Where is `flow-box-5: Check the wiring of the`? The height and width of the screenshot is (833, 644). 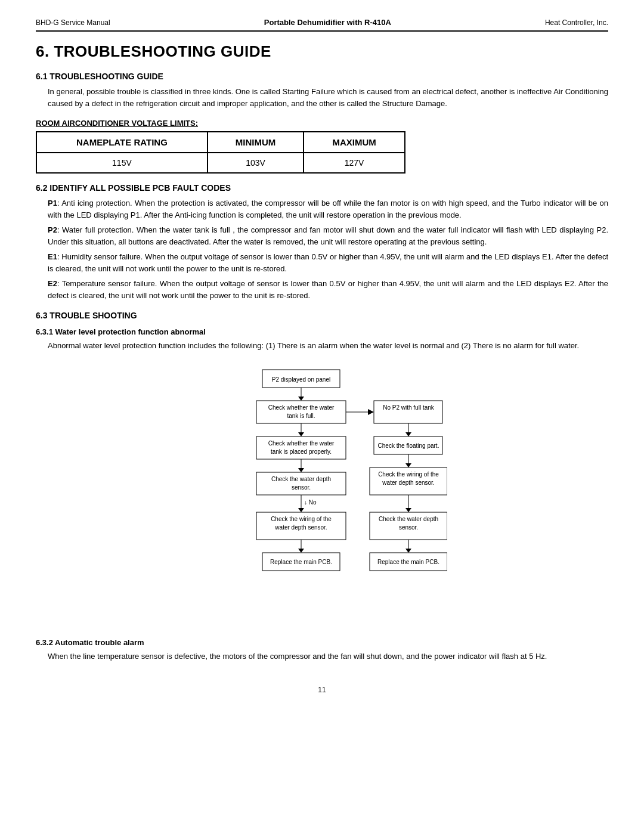 flow-box-5: Check the wiring of the is located at coordinates (301, 519).